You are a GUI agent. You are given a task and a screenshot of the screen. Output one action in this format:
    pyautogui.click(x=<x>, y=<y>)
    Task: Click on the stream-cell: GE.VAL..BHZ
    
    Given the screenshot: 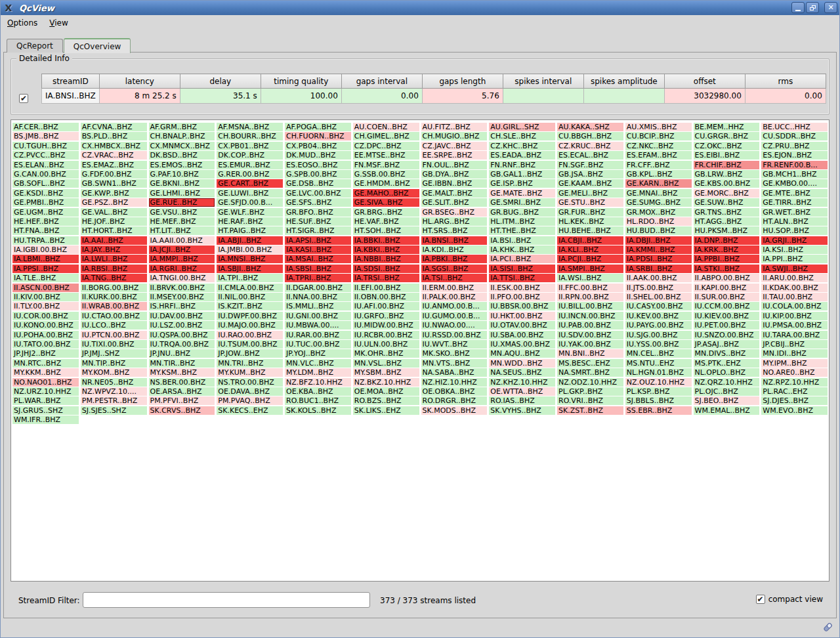 What is the action you would take?
    pyautogui.click(x=114, y=213)
    